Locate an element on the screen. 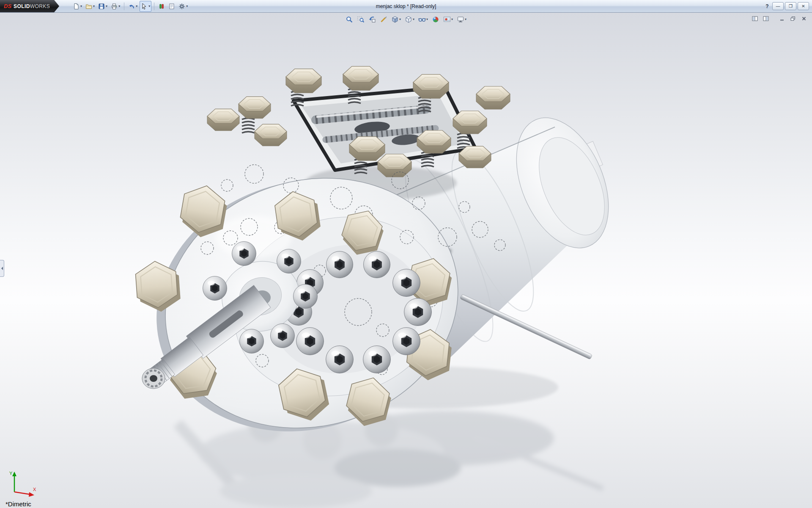 This screenshot has height=508, width=812. save-floppy-icon is located at coordinates (102, 6).